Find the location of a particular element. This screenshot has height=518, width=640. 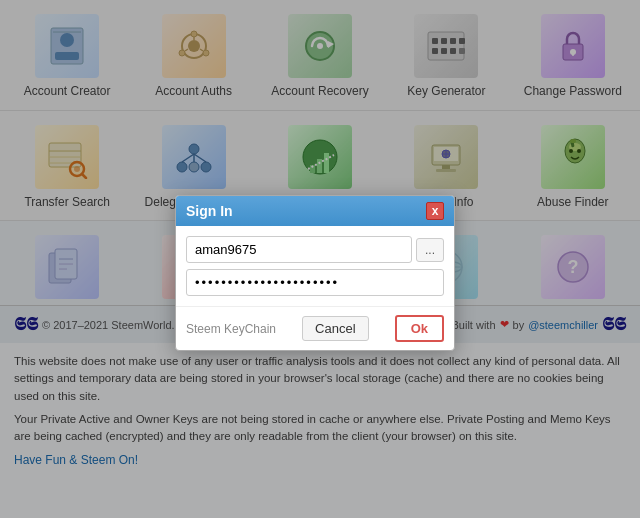

username-dots-button: ... is located at coordinates (430, 250).